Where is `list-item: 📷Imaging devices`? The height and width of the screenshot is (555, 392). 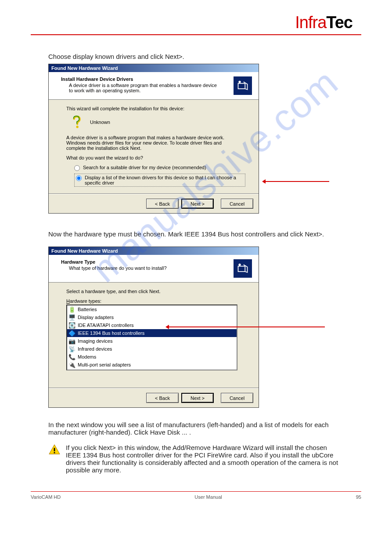
list-item: 📷Imaging devices is located at coordinates (152, 341).